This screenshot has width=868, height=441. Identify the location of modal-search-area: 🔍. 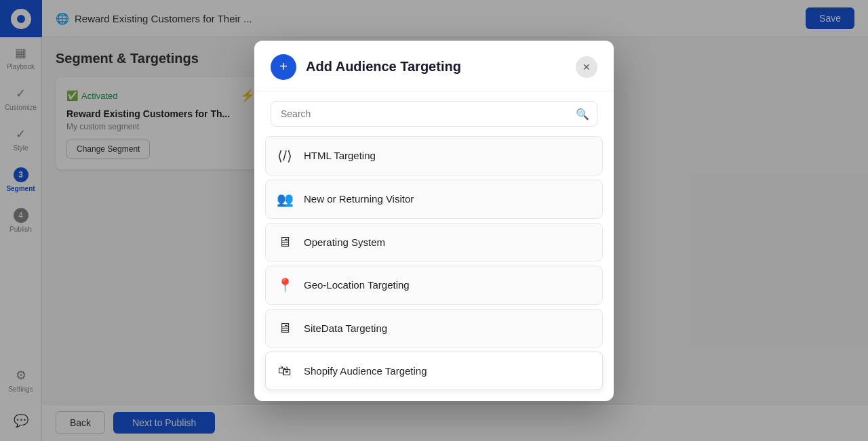
(434, 114).